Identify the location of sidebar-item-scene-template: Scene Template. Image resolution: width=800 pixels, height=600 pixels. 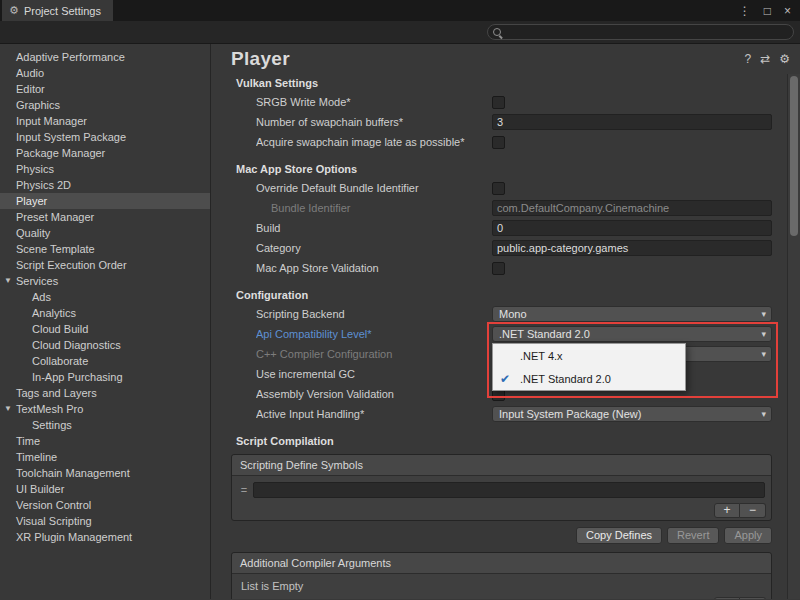
(105, 249).